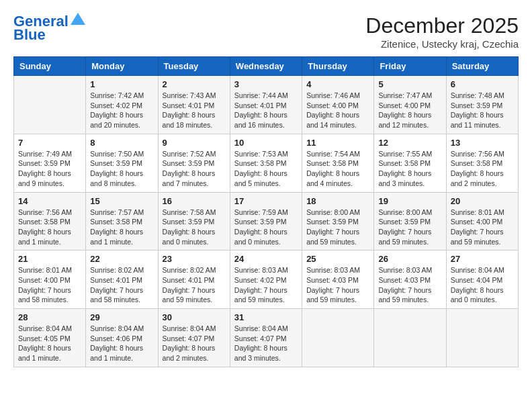 This screenshot has height=411, width=532. What do you see at coordinates (410, 163) in the screenshot?
I see `calendar-cell: 12Sunrise: 7:55 AM Sunset: 3:58 PM Dayli…` at bounding box center [410, 163].